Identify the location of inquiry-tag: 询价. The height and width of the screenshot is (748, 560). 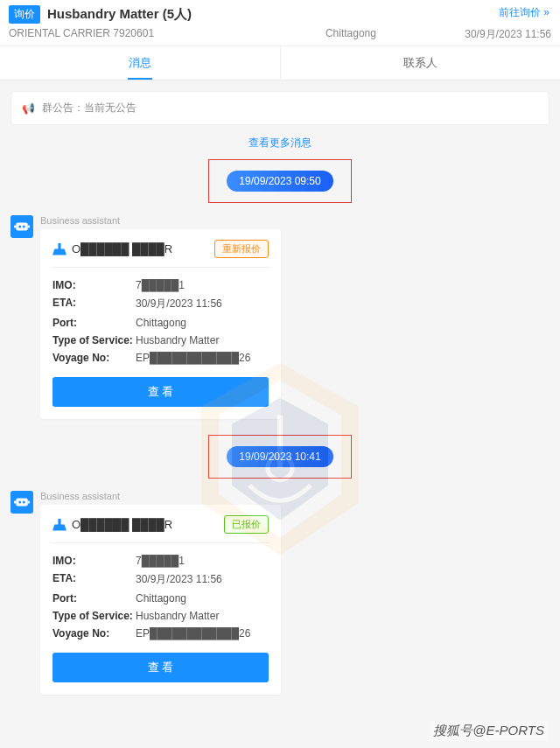
(24, 14).